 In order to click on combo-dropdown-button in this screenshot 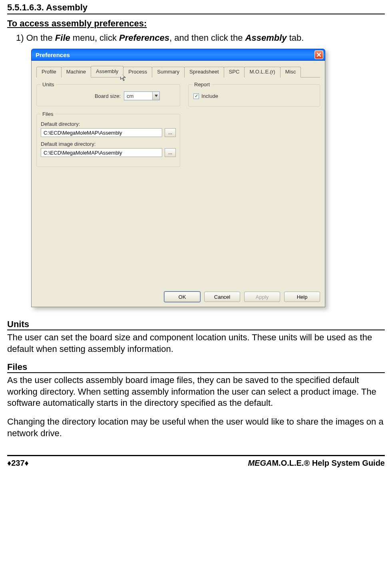, I will do `click(156, 96)`.